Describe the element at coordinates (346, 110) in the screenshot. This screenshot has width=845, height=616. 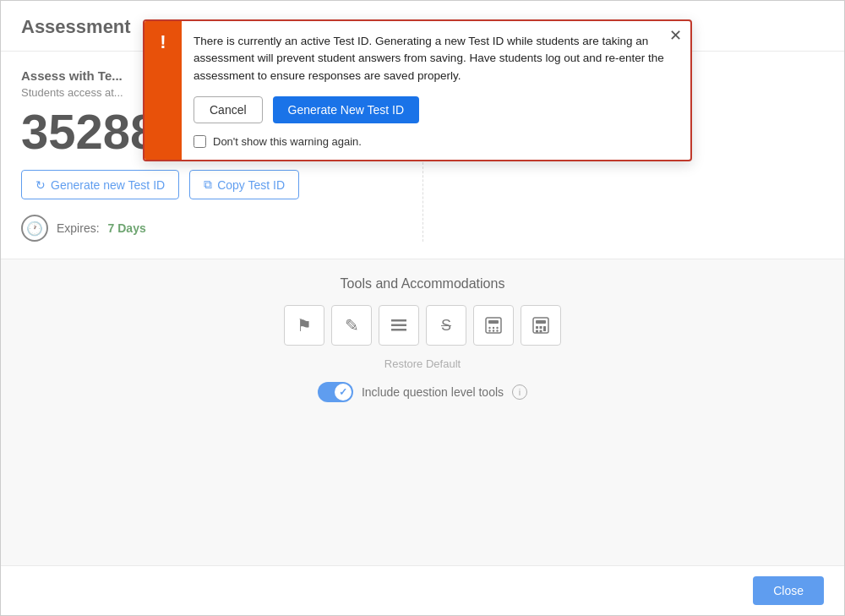
I see `warning-generate-button: Generate New Test ID` at that location.